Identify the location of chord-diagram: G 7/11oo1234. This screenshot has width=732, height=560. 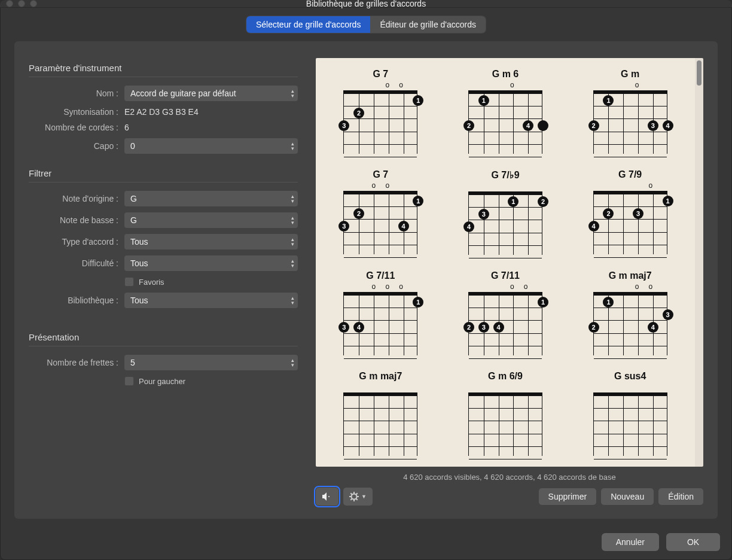
(506, 313).